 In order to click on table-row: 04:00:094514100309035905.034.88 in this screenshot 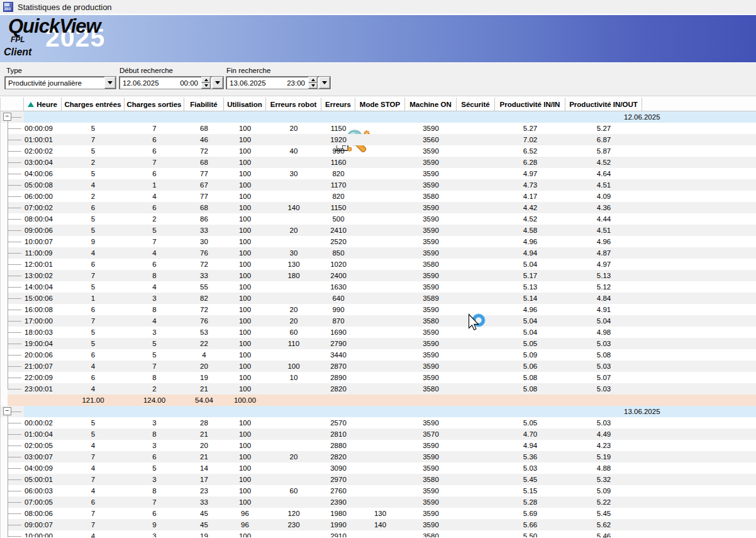, I will do `click(379, 468)`.